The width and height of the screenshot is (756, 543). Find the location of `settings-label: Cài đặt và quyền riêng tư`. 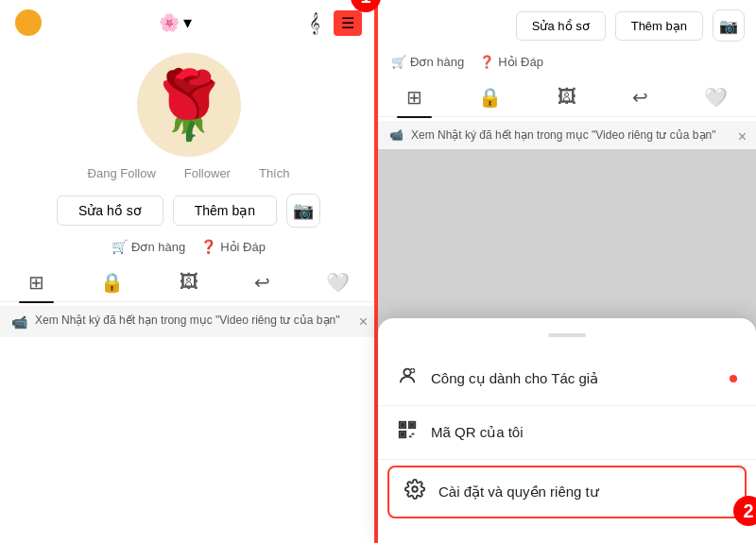

settings-label: Cài đặt và quyền riêng tư is located at coordinates (519, 492).